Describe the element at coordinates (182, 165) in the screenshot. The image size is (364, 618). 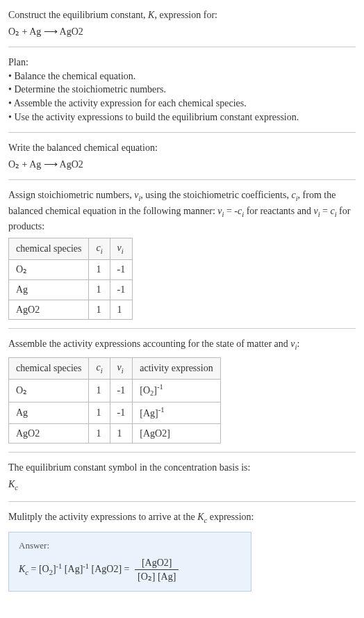
I see `balanced-equation: O₂ + Ag ⟶ AgO2` at that location.